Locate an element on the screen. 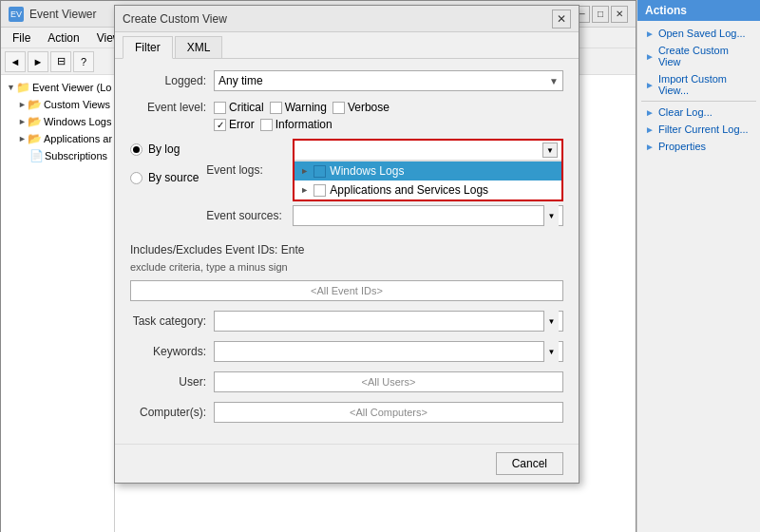 The height and width of the screenshot is (532, 760). expand-icon: ► is located at coordinates (305, 171).